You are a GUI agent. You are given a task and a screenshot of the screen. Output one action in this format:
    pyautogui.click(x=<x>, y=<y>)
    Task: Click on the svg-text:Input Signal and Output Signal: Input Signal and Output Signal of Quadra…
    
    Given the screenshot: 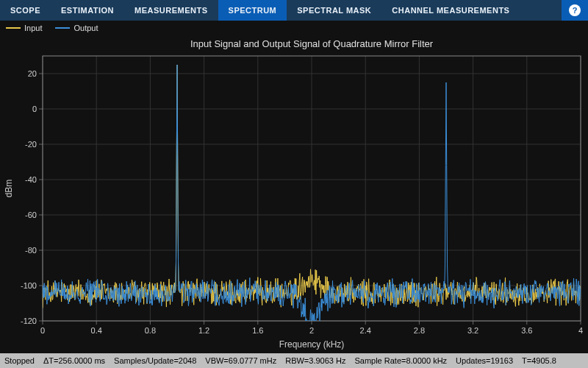 What is the action you would take?
    pyautogui.click(x=312, y=44)
    